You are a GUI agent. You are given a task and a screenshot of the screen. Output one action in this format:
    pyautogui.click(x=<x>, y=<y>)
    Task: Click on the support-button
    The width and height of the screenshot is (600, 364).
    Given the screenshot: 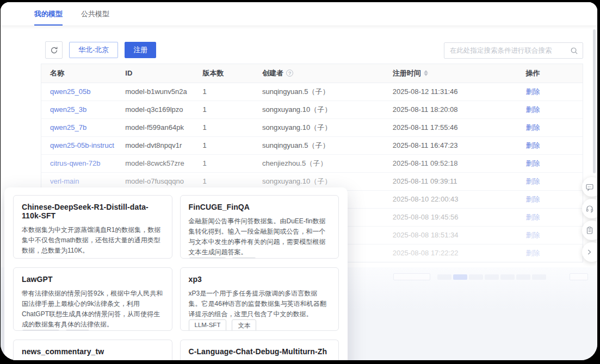 What is the action you would take?
    pyautogui.click(x=590, y=209)
    